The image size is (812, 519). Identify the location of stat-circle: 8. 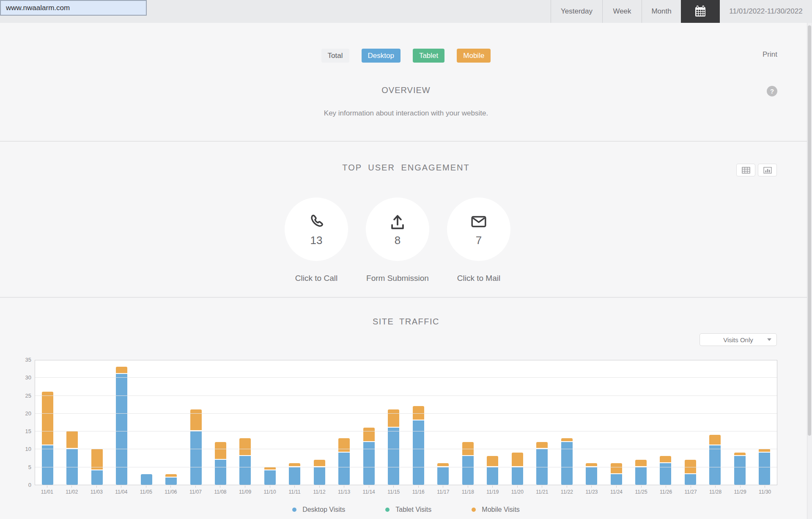
(398, 229).